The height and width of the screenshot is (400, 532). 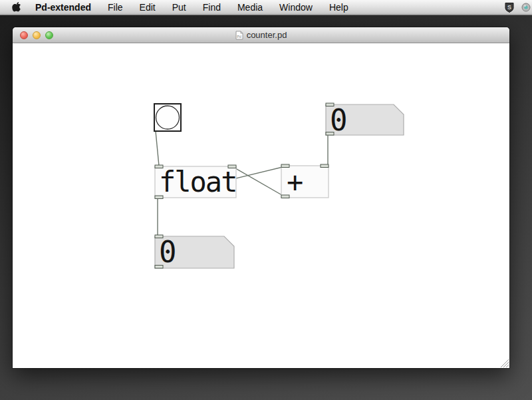 I want to click on minimize-button, so click(x=37, y=35).